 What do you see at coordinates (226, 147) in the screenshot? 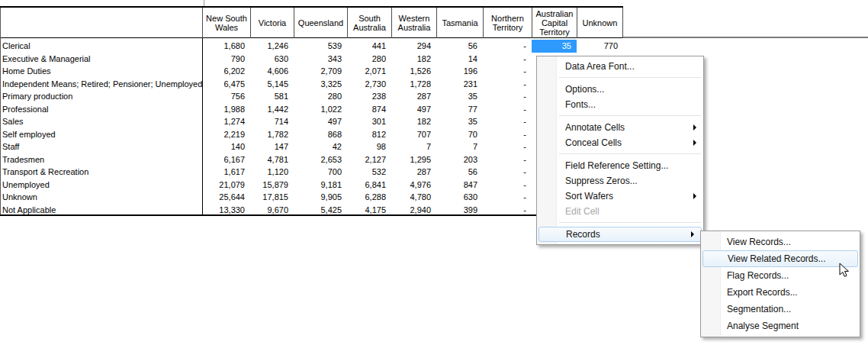
I see `data-cell: 140` at bounding box center [226, 147].